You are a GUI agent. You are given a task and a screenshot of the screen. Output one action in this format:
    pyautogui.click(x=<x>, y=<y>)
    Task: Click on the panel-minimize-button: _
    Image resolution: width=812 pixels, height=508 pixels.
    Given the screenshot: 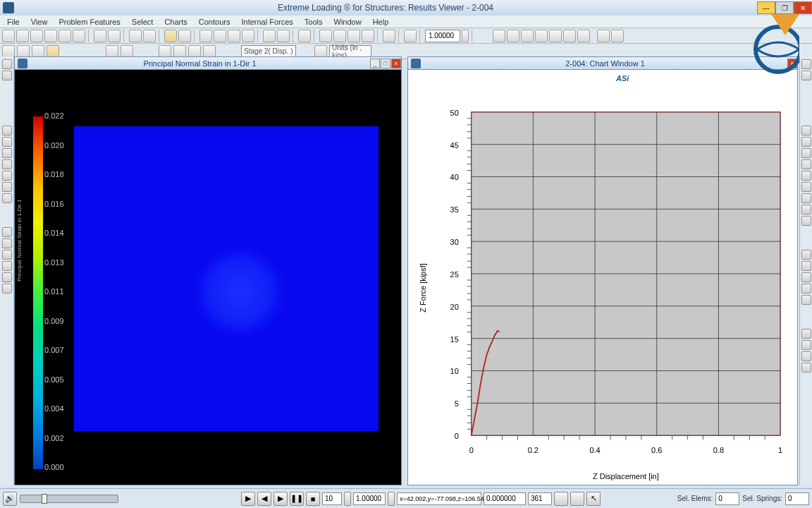 What is the action you would take?
    pyautogui.click(x=375, y=64)
    